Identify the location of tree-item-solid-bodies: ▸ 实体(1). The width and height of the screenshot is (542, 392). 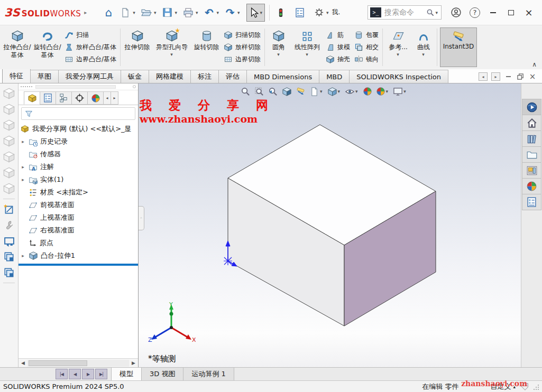
(78, 180).